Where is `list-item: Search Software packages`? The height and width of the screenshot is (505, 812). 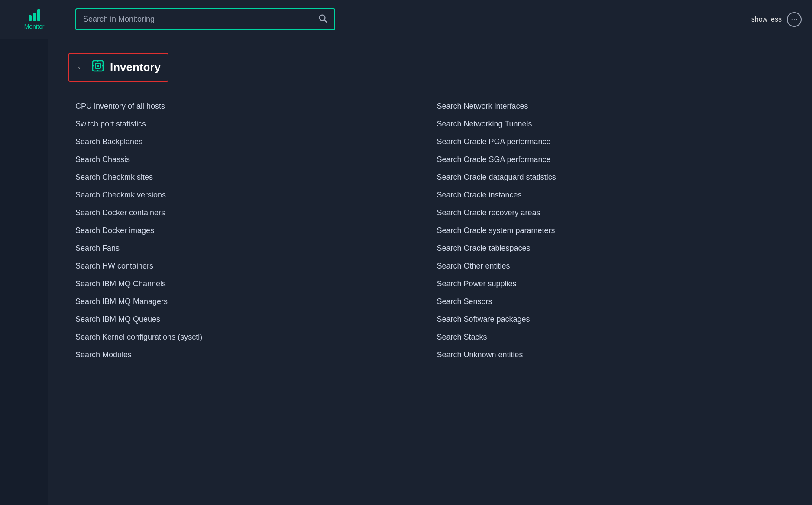 list-item: Search Software packages is located at coordinates (611, 320).